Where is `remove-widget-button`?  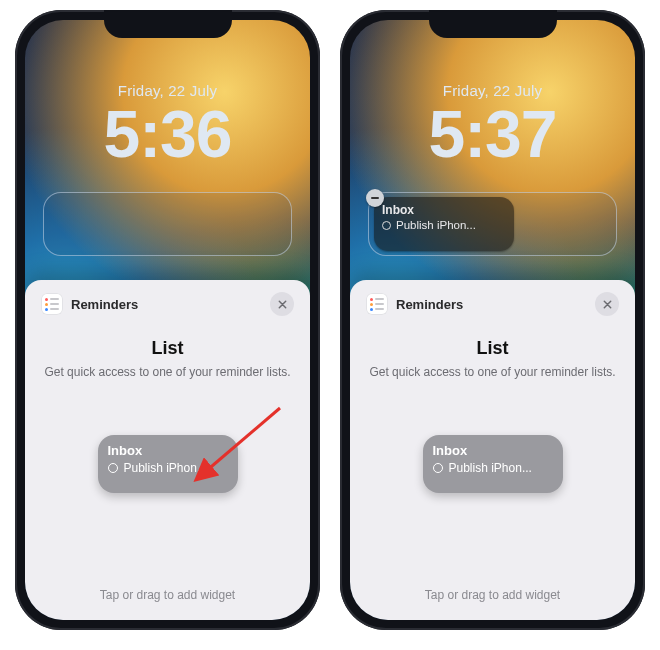
remove-widget-button is located at coordinates (375, 198).